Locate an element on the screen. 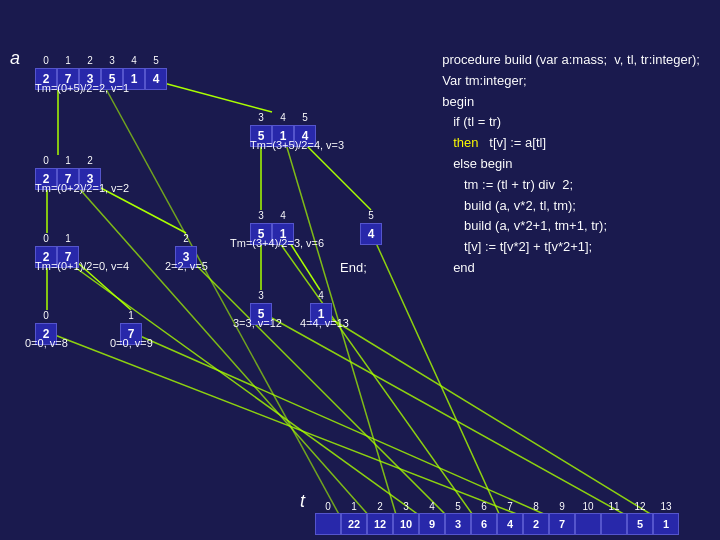  t-array: 0 1 2 3 4 5 6 7 8 9 10 11 12 13 22 12 10… is located at coordinates (497, 518).